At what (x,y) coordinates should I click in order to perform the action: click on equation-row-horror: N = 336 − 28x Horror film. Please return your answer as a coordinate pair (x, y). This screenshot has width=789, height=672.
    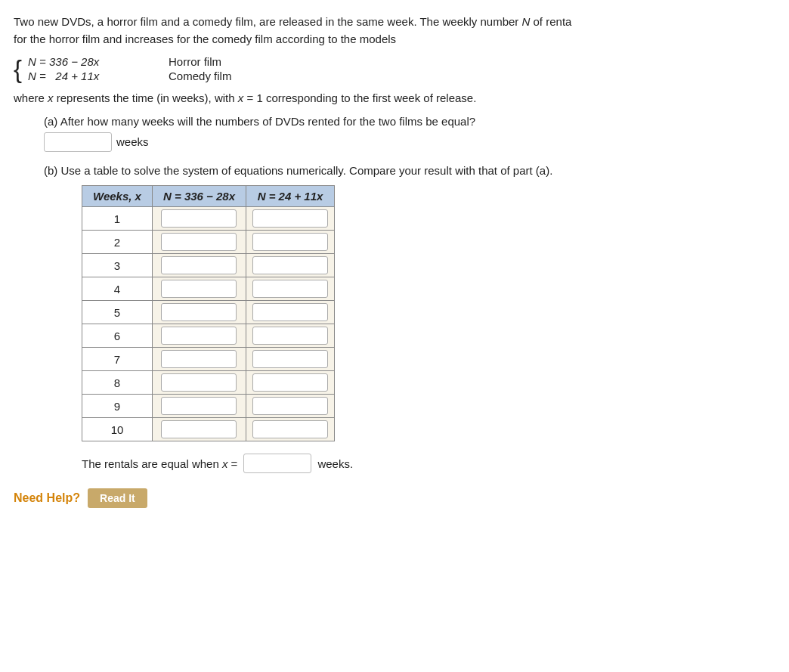
    Looking at the image, I should click on (130, 62).